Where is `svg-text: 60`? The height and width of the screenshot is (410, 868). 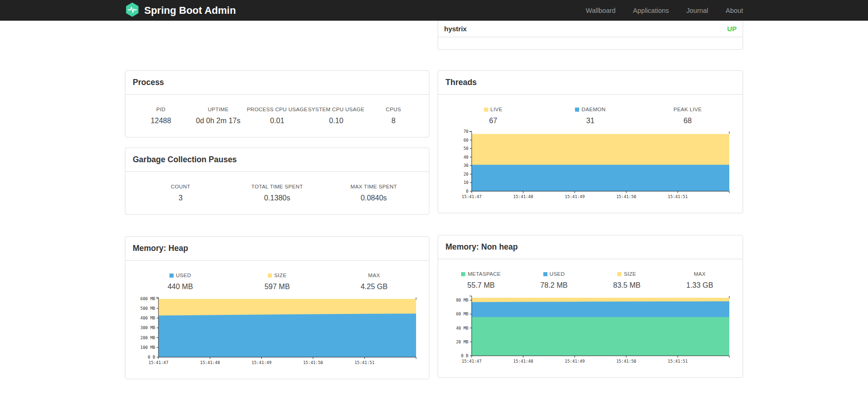 svg-text: 60 is located at coordinates (466, 140).